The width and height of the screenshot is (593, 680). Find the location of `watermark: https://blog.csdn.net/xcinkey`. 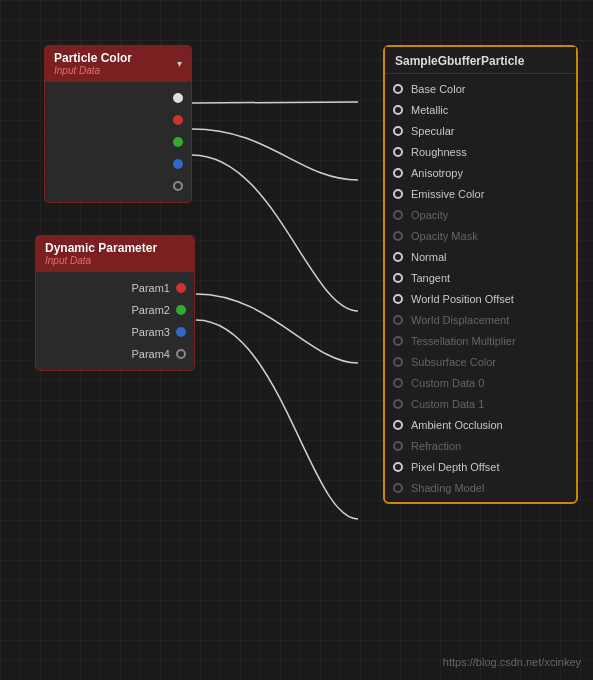

watermark: https://blog.csdn.net/xcinkey is located at coordinates (512, 662).